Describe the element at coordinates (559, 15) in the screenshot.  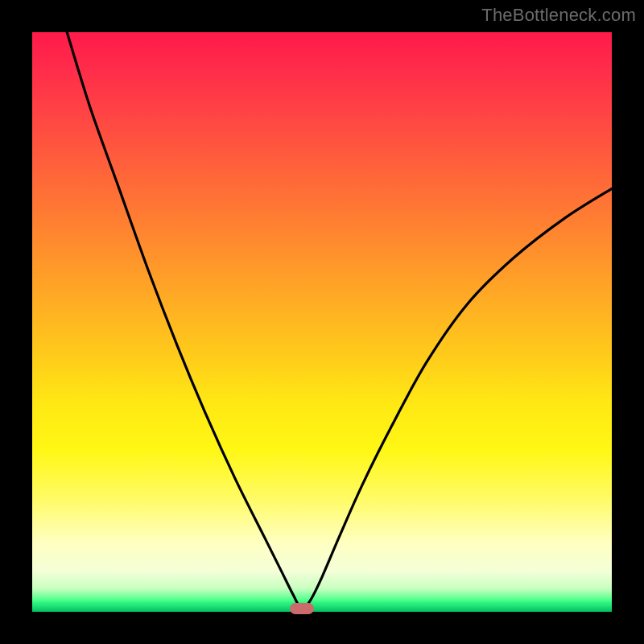
I see `watermark-text: TheBottleneck.com` at that location.